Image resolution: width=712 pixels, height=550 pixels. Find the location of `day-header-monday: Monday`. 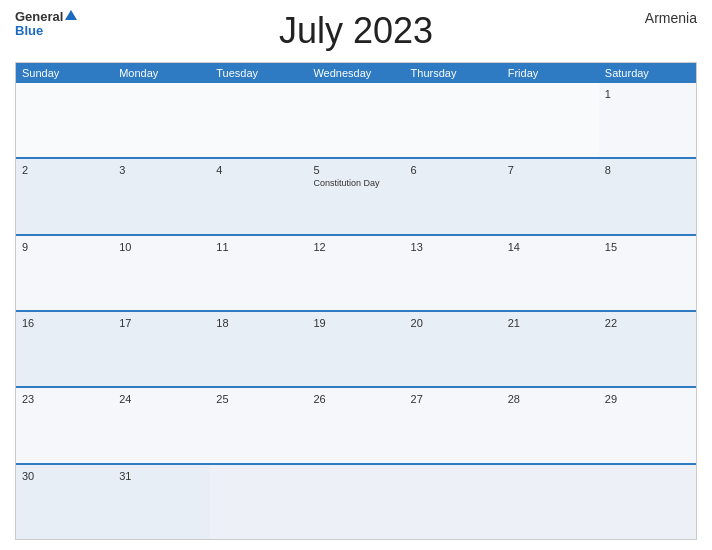

day-header-monday: Monday is located at coordinates (162, 73).